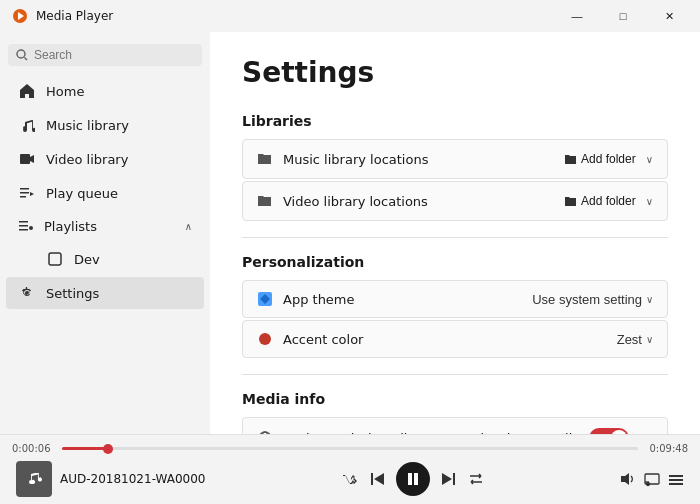 The width and height of the screenshot is (700, 504). I want to click on sidebar-label-dev: Dev, so click(87, 260).